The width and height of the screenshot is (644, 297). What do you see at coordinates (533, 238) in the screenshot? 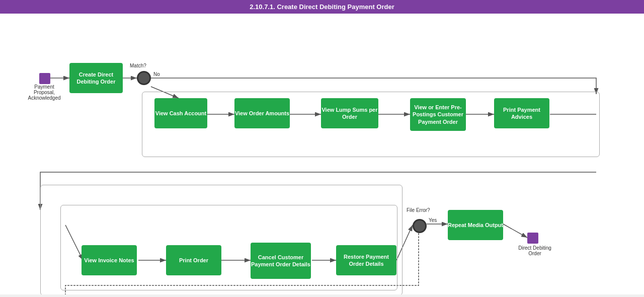
I see `end-node` at bounding box center [533, 238].